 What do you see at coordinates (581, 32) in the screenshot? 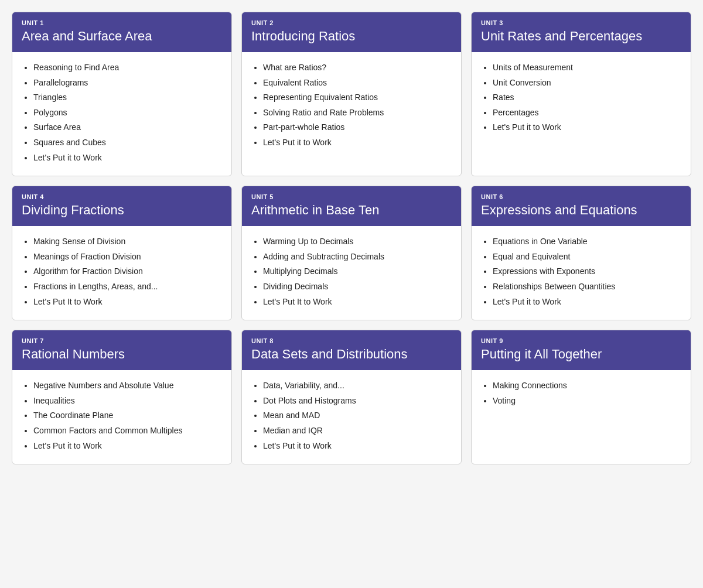
I see `unit-header-unit3: UNIT 3Unit Rates and Percentages` at bounding box center [581, 32].